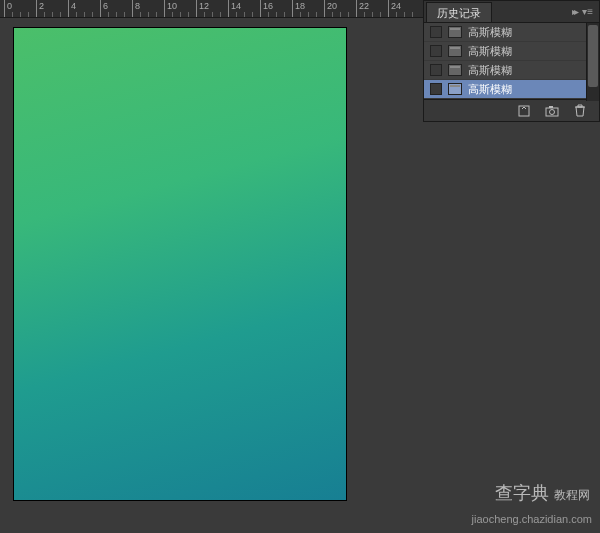 The height and width of the screenshot is (533, 600). I want to click on snapshot-icon, so click(552, 111).